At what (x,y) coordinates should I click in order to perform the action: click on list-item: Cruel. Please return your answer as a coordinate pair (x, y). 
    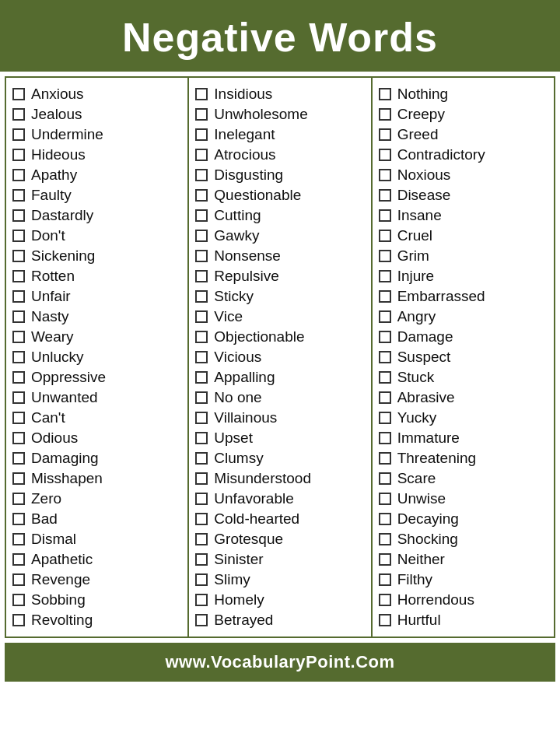
    Looking at the image, I should click on (465, 236).